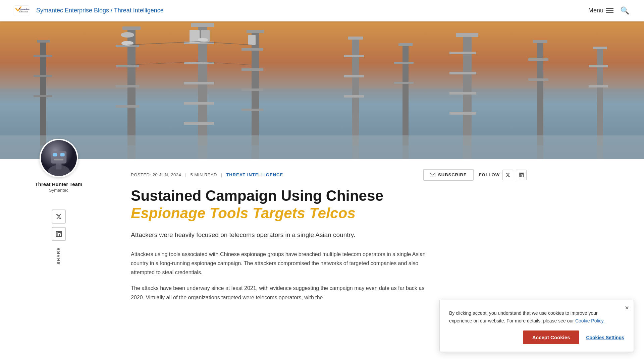 The image size is (644, 362). I want to click on cookies-settings-button: Cookies Settings, so click(605, 338).